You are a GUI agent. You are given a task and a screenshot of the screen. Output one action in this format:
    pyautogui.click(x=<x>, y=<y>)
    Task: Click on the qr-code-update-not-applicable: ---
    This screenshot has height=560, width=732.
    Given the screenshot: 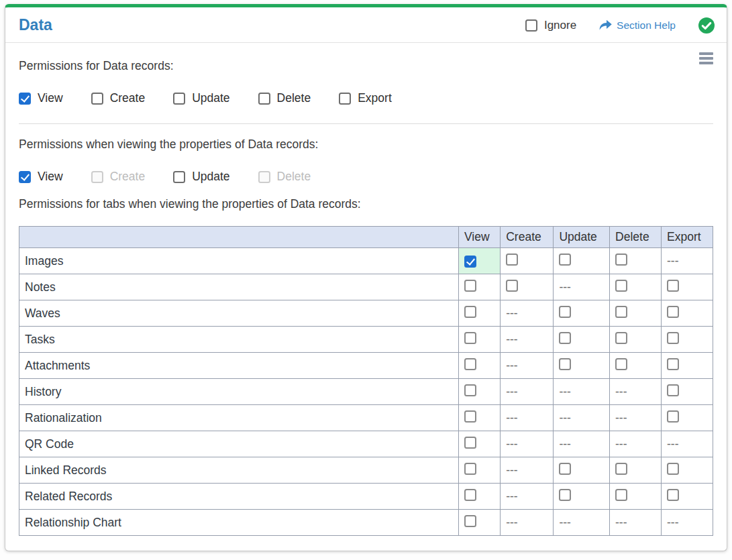 What is the action you would take?
    pyautogui.click(x=582, y=444)
    